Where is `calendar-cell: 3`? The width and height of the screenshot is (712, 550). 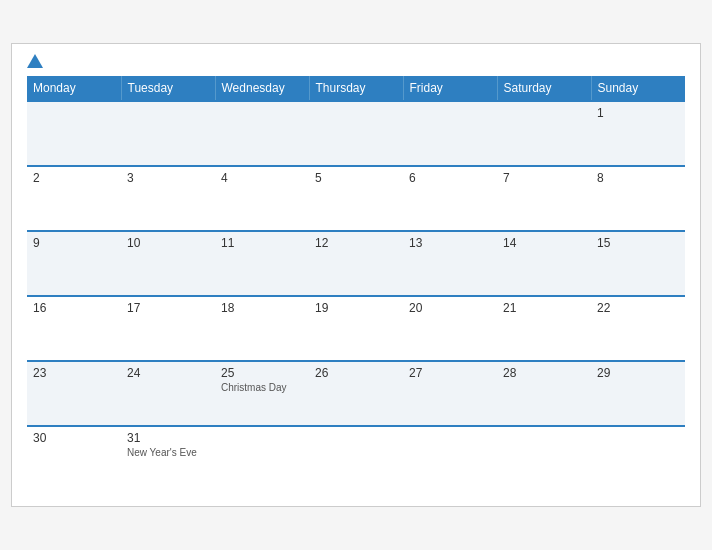 calendar-cell: 3 is located at coordinates (168, 198).